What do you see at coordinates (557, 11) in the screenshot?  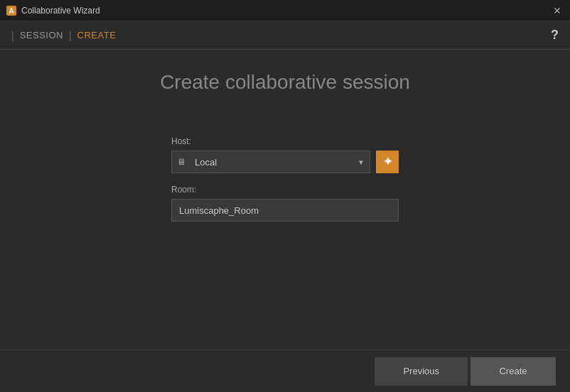 I see `close-button: ✕` at bounding box center [557, 11].